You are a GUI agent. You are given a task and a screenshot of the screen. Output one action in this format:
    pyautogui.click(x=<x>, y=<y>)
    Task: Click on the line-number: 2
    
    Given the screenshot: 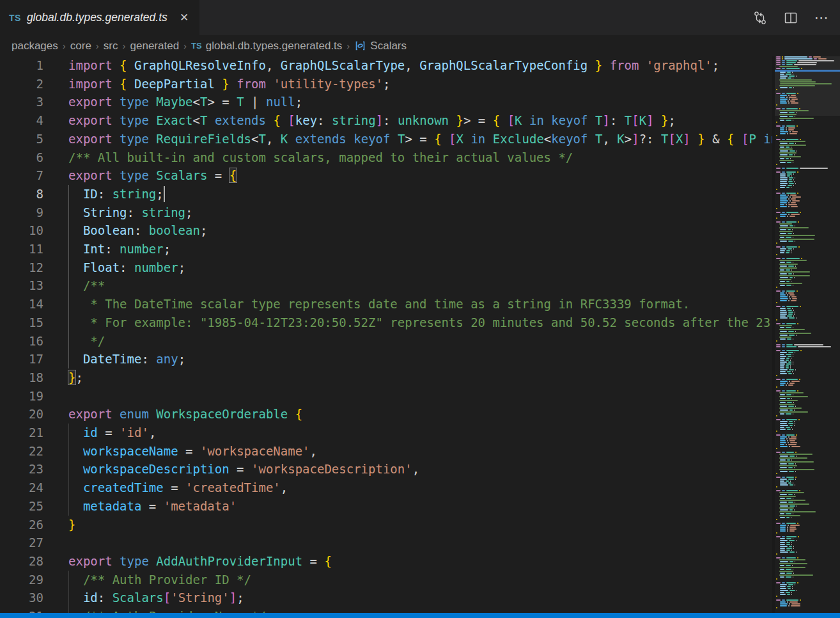 What is the action you would take?
    pyautogui.click(x=22, y=84)
    